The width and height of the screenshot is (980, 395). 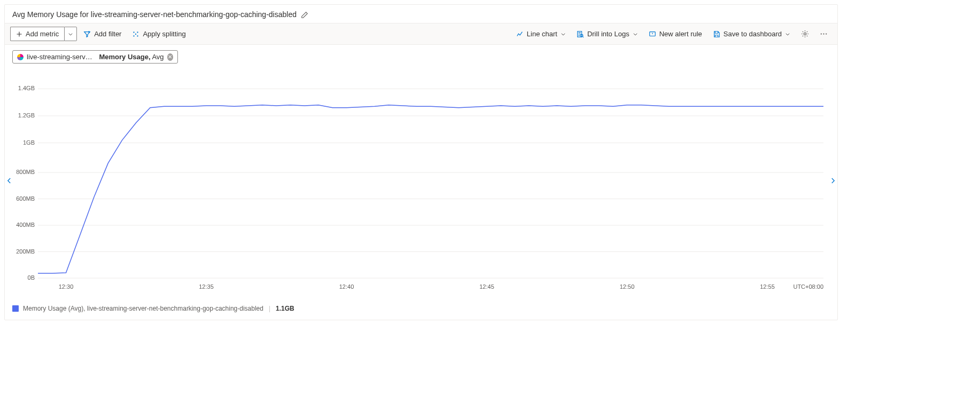 What do you see at coordinates (421, 310) in the screenshot?
I see `legend: Memory Usage (Avg), live-streaming-serve…` at bounding box center [421, 310].